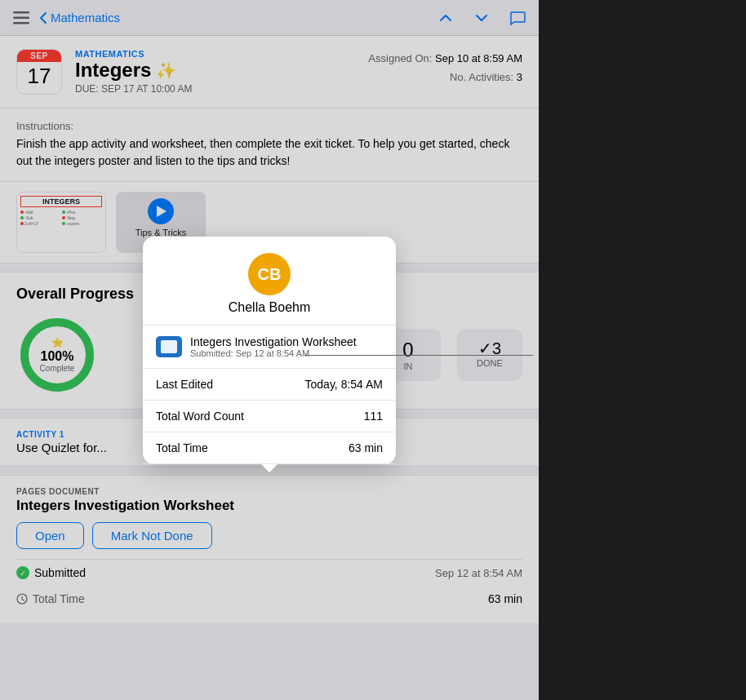 The height and width of the screenshot is (700, 746). Describe the element at coordinates (344, 384) in the screenshot. I see `popup-last-edited-value: Today, 8:54 AM` at that location.